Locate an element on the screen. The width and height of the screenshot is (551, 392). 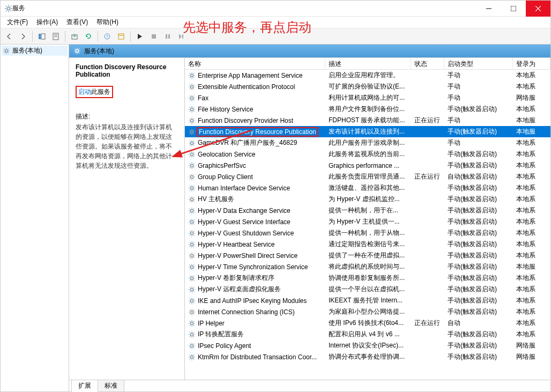
service-row: Extensible Authentication Protocol可扩展的身份… is located at coordinates (368, 87).